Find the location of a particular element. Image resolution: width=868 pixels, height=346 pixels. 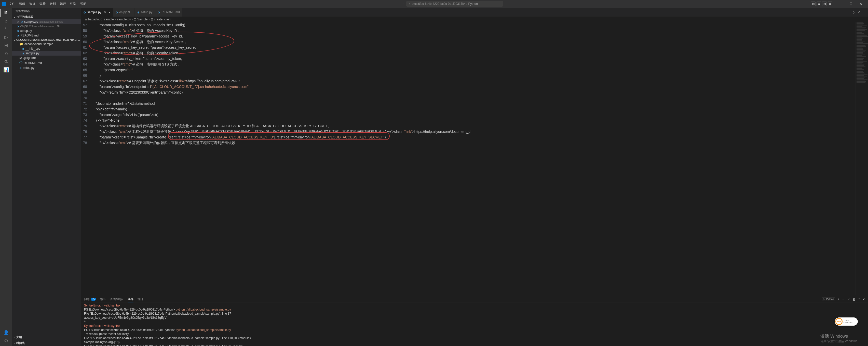

code-line: "param">type='sts' is located at coordinates (471, 70).